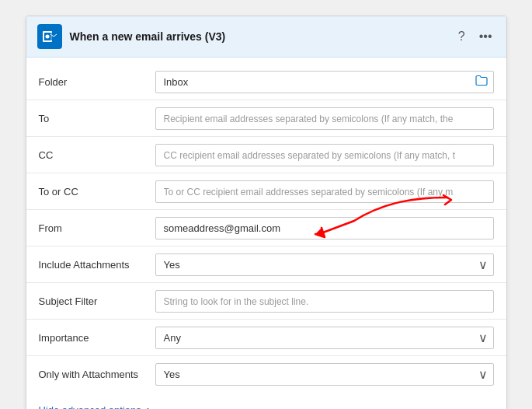  What do you see at coordinates (266, 301) in the screenshot?
I see `subject-filter-row: Subject Filter` at bounding box center [266, 301].